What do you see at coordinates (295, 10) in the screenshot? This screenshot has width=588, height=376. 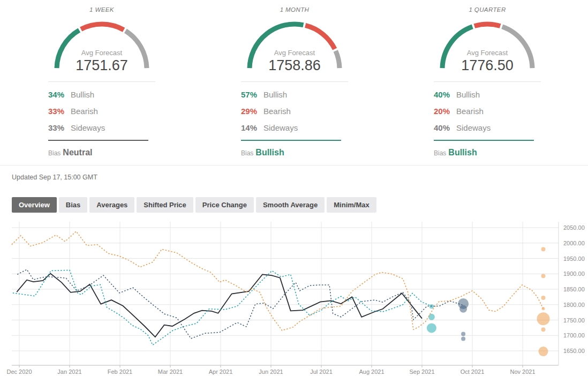 I see `panel-title: 1 MONTH` at bounding box center [295, 10].